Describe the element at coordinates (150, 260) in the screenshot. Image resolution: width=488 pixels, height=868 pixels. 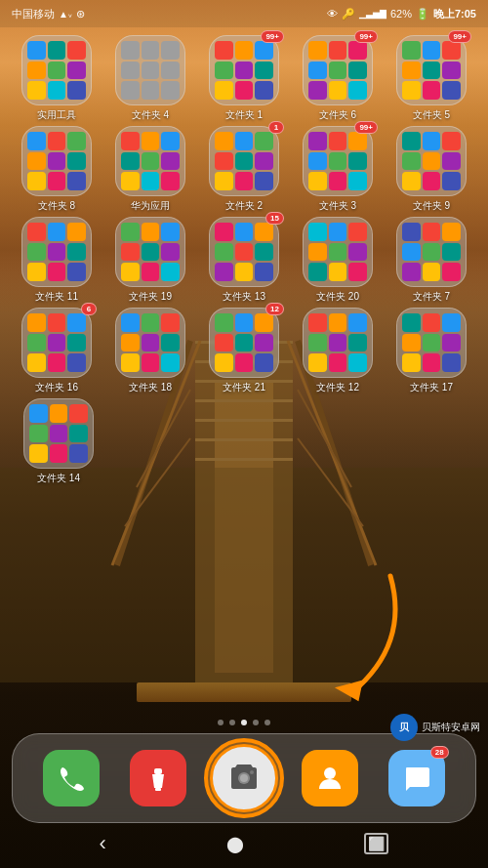
I see `folder-文件夹19: 文件夹 19` at that location.